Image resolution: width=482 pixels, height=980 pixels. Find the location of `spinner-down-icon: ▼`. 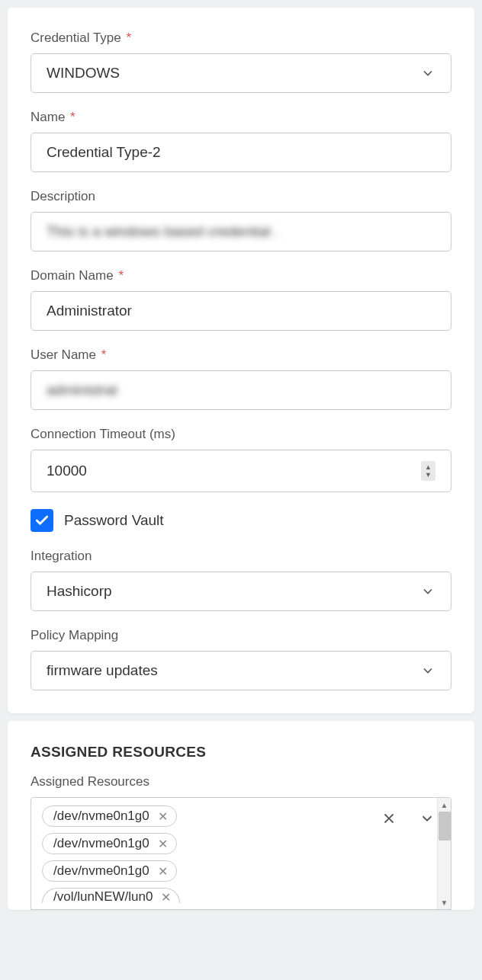

spinner-down-icon: ▼ is located at coordinates (429, 476).